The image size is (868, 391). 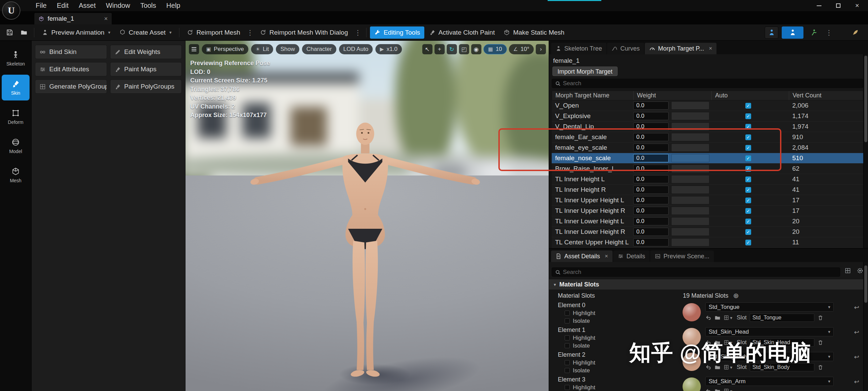 What do you see at coordinates (194, 49) in the screenshot?
I see `viewport-menu-button` at bounding box center [194, 49].